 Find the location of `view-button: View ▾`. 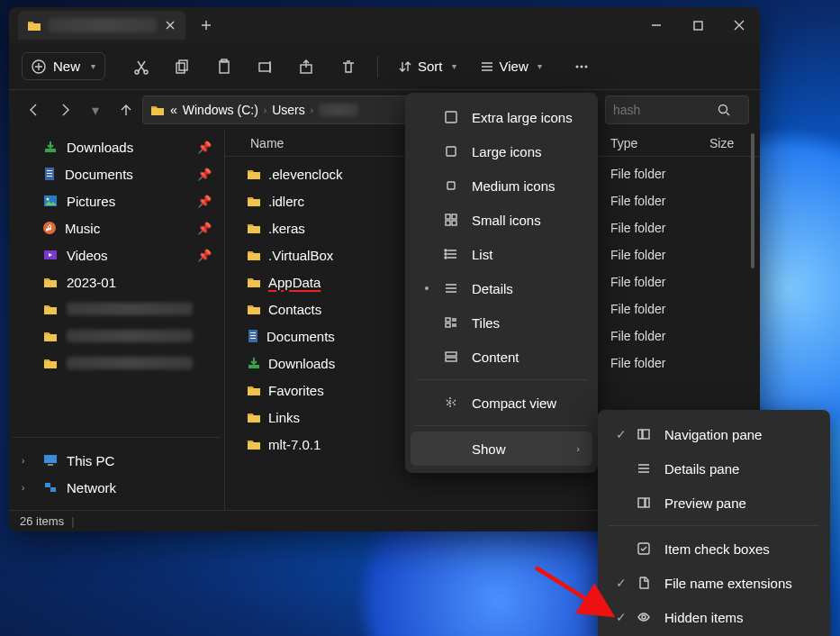

view-button: View ▾ is located at coordinates (511, 67).